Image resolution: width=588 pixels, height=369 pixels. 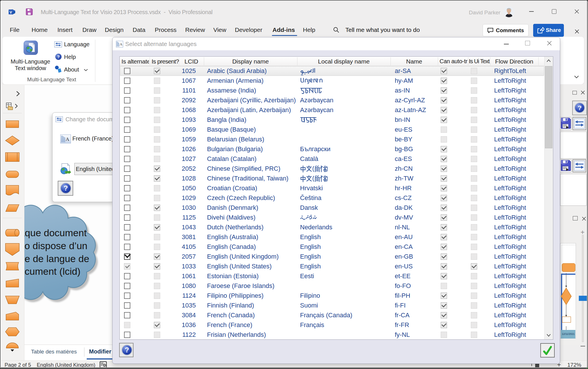 I want to click on svg-text: V, so click(x=11, y=12).